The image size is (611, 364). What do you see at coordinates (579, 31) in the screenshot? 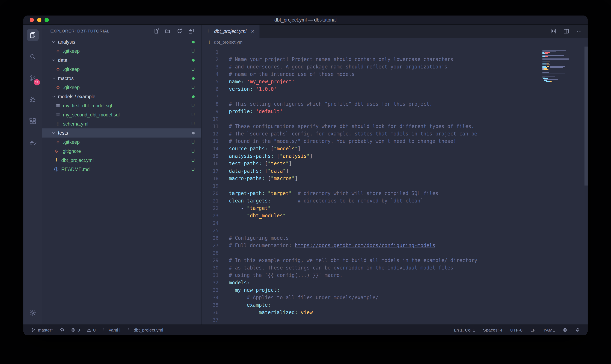
I see `more-actions-button` at bounding box center [579, 31].